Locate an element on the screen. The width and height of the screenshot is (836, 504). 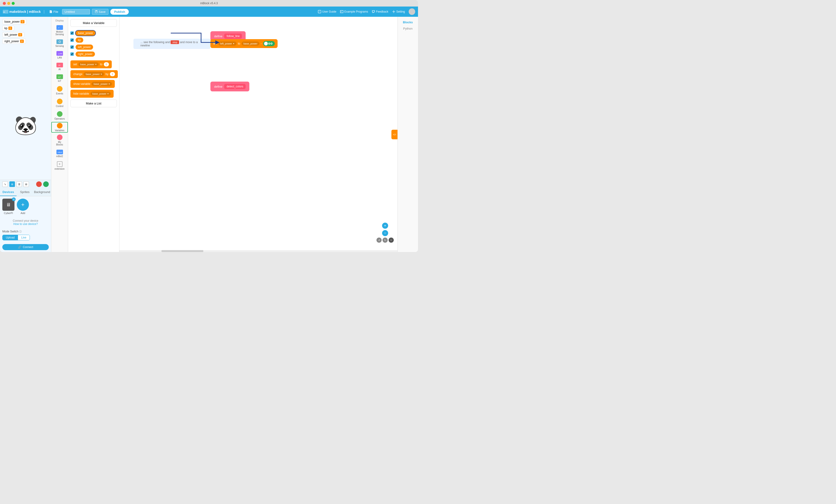
define-detect-colors-block: define detect_colors is located at coordinates (230, 86).